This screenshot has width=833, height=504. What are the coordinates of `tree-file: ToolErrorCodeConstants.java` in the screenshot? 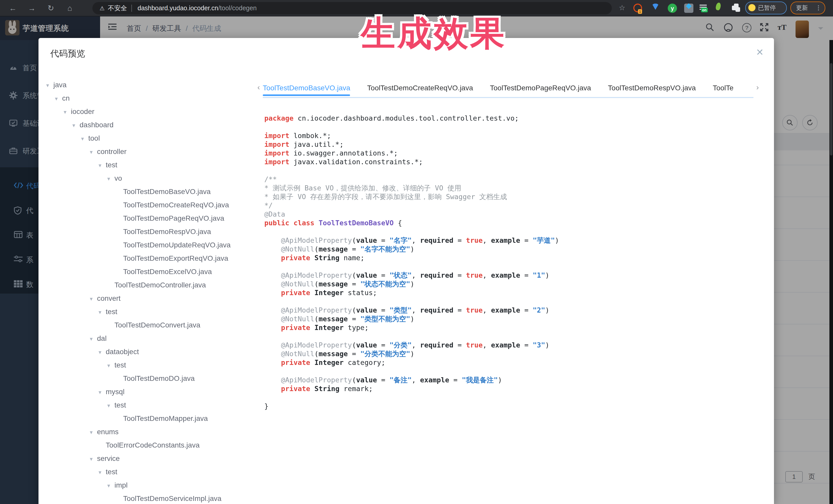 It's located at (149, 445).